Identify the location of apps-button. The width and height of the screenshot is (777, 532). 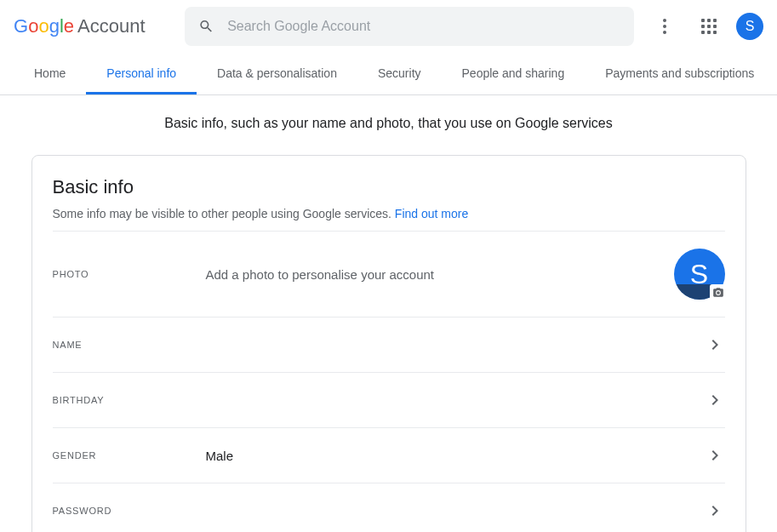
(709, 26).